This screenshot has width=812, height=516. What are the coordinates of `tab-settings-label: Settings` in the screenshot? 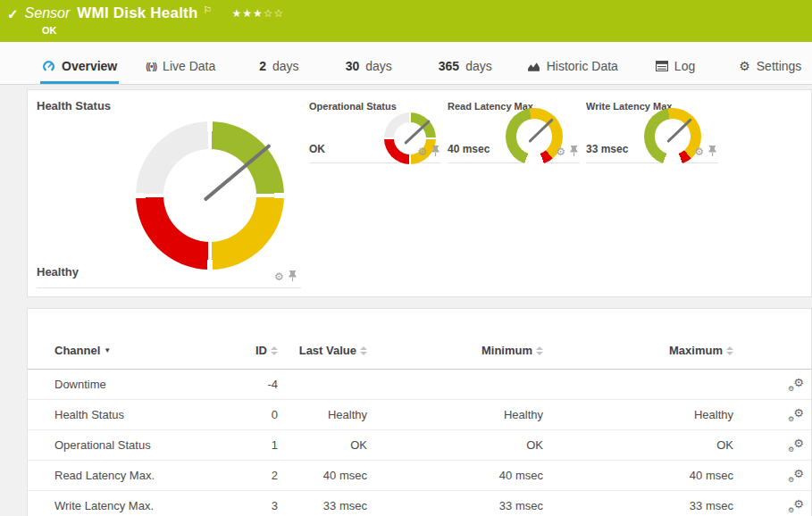 It's located at (779, 66).